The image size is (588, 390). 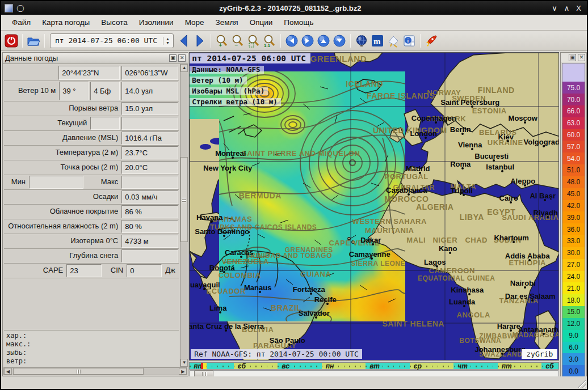 What do you see at coordinates (408, 41) in the screenshot?
I see `svg-text: i` at bounding box center [408, 41].